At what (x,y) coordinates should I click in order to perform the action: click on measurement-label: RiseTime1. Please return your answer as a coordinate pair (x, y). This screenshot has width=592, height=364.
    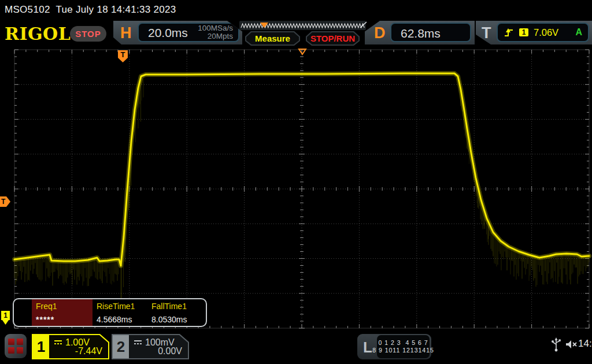
    Looking at the image, I should click on (120, 306).